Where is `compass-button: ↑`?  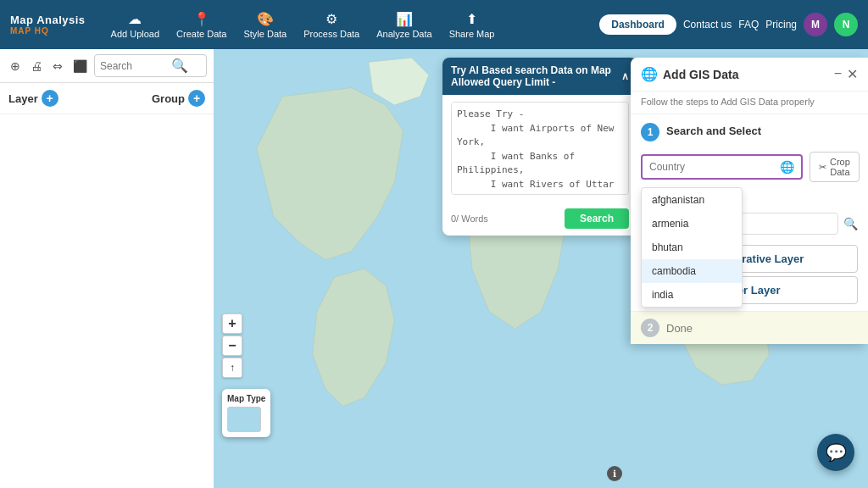 compass-button: ↑ is located at coordinates (232, 368).